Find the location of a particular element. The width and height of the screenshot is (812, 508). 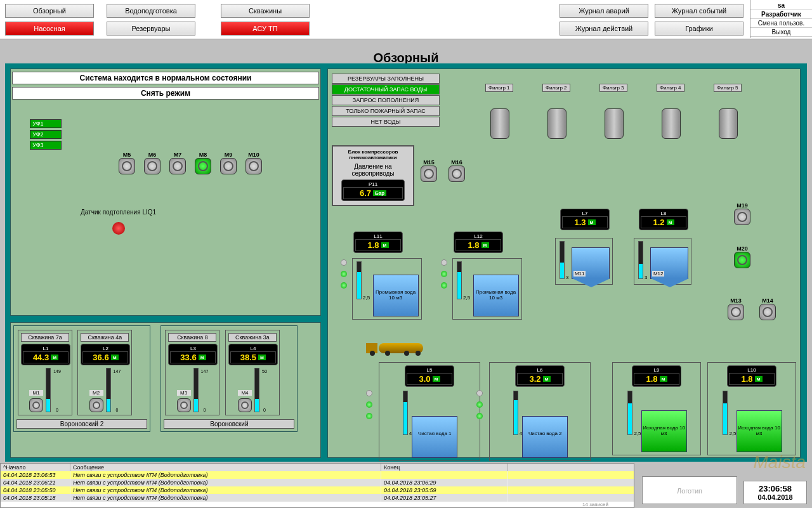

pump-m6 is located at coordinates (152, 166).